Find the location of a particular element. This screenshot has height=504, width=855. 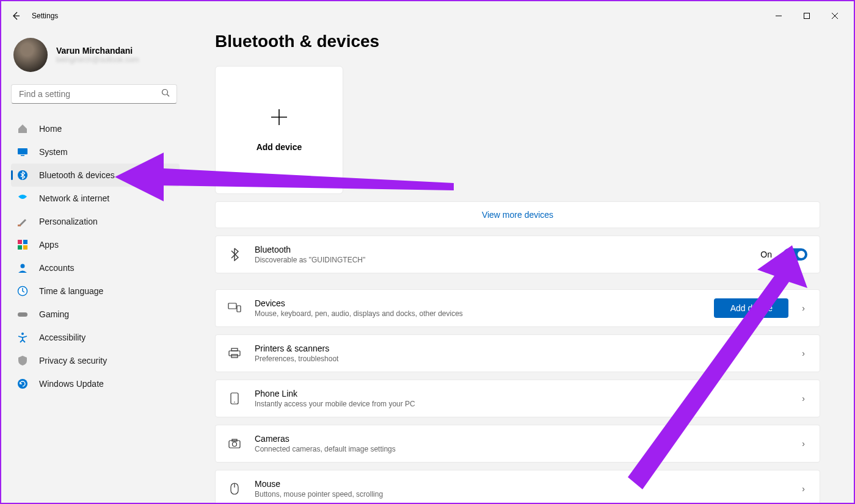

sidebar-item-label: Bluetooth & devices is located at coordinates (77, 175).